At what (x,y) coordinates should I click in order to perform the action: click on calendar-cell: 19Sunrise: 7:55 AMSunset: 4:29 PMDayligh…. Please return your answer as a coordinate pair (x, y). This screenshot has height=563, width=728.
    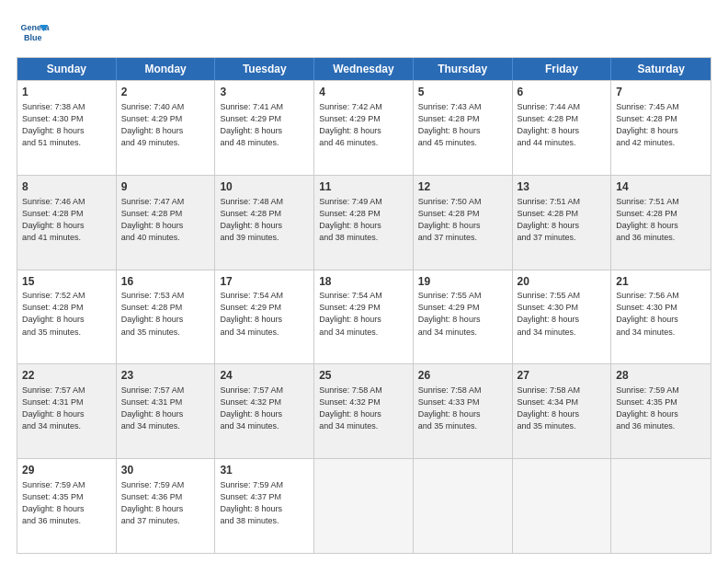
    Looking at the image, I should click on (463, 317).